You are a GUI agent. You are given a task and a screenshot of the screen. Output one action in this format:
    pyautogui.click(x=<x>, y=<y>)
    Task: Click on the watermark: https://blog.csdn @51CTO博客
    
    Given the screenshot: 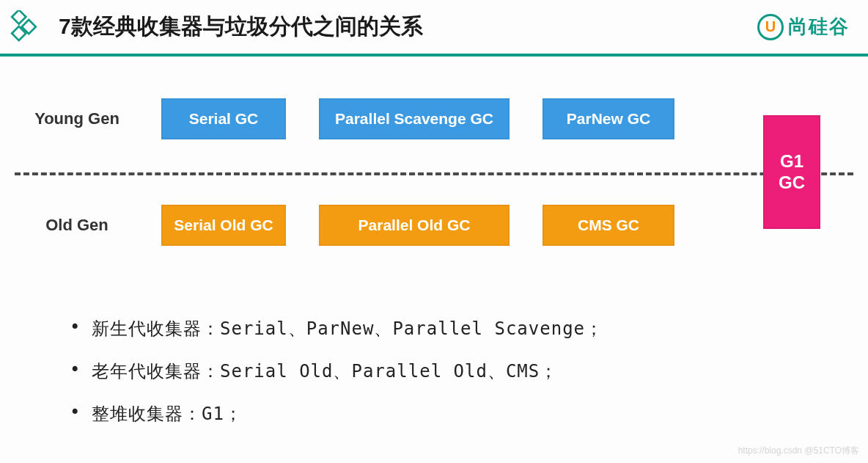 What is the action you would take?
    pyautogui.click(x=799, y=451)
    